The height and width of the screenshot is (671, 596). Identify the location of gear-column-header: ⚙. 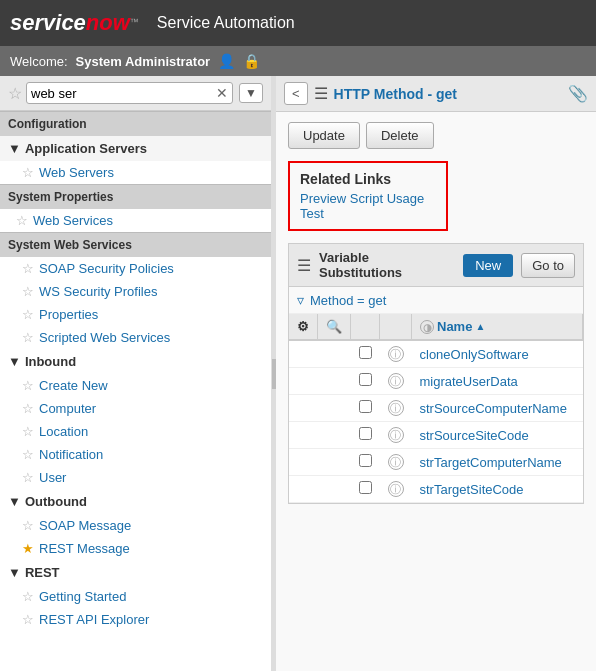
(304, 327).